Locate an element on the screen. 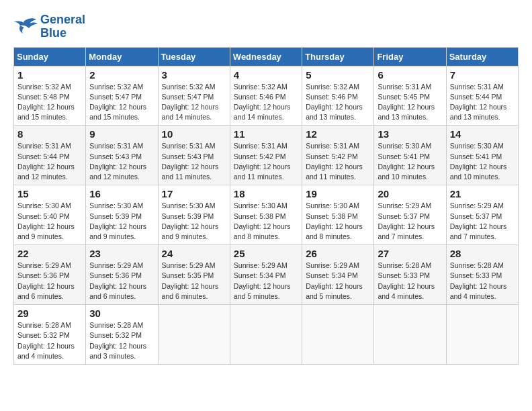 This screenshot has width=532, height=411. calendar-cell: 27 Sunrise: 5:28 AMSunset: 5:33 PMDaylig… is located at coordinates (410, 275).